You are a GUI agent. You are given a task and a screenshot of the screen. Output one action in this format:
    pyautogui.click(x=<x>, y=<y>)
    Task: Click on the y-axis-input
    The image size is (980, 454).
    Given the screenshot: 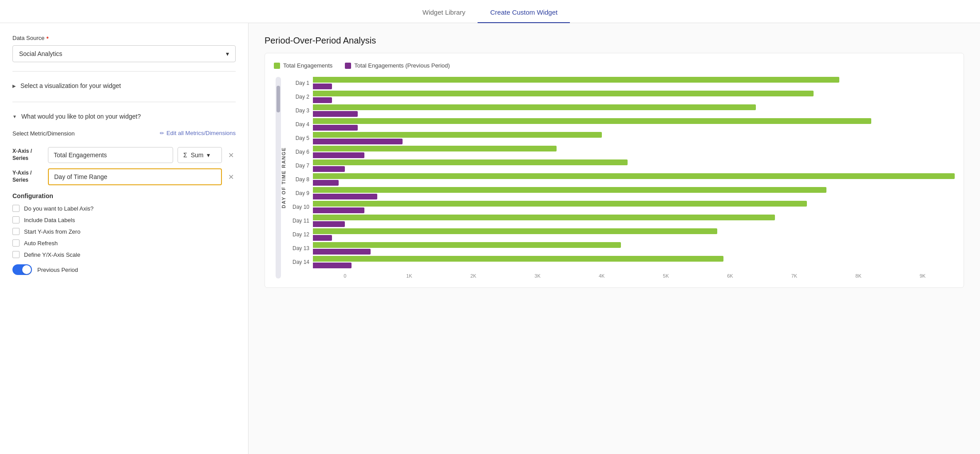 What is the action you would take?
    pyautogui.click(x=135, y=177)
    